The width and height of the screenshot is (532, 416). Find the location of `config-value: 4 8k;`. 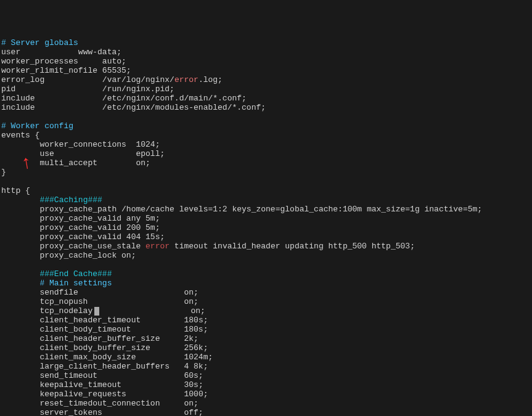

config-value: 4 8k; is located at coordinates (194, 366).